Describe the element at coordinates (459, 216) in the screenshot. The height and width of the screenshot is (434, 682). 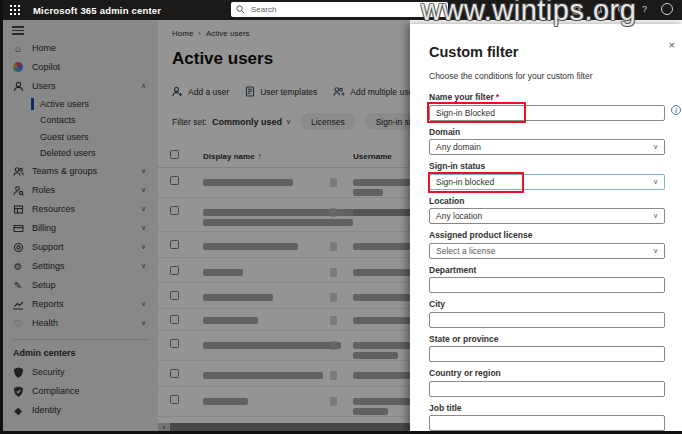
I see `location-value: Any location` at that location.